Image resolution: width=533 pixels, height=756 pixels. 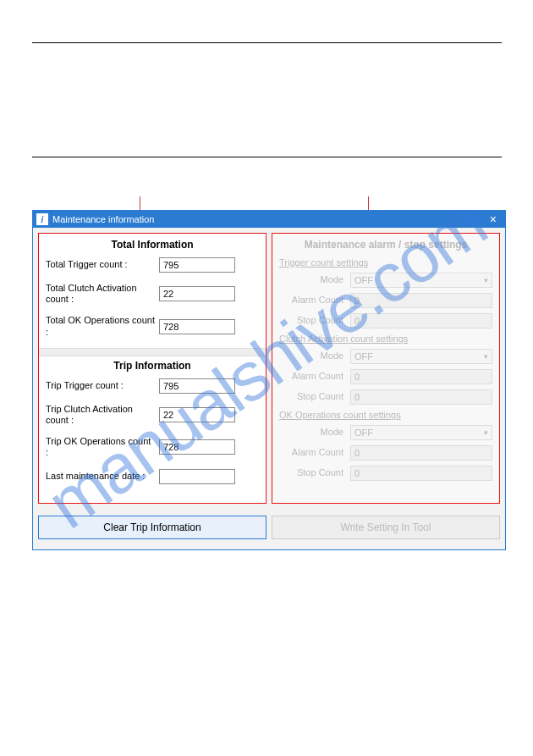 I want to click on total-info-heading: Total Information, so click(x=152, y=245).